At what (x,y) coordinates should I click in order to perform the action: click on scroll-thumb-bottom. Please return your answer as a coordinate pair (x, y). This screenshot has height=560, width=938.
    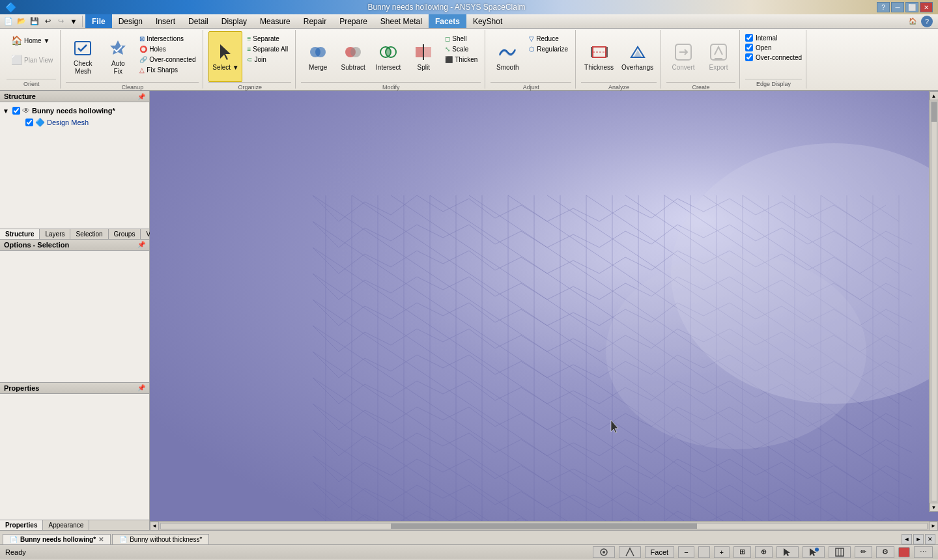
    Looking at the image, I should click on (544, 526).